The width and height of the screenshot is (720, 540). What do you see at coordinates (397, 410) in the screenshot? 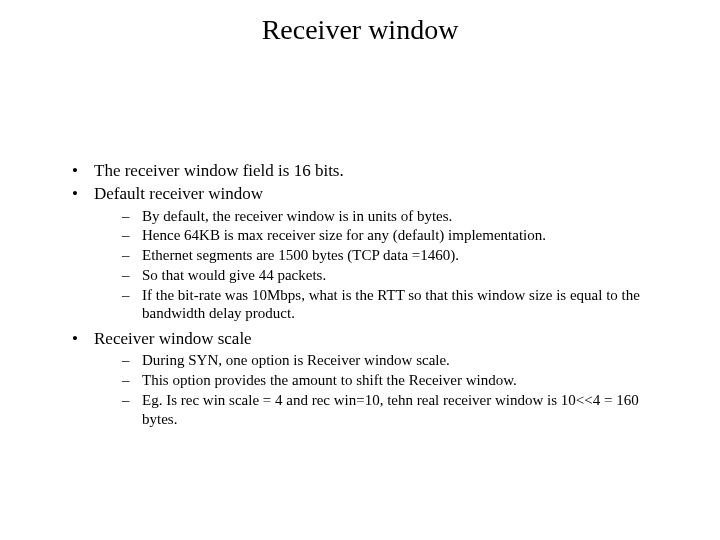
I see `sub-bullet-item: Eg. Is rec win scale = 4 and rec win=10,…` at bounding box center [397, 410].